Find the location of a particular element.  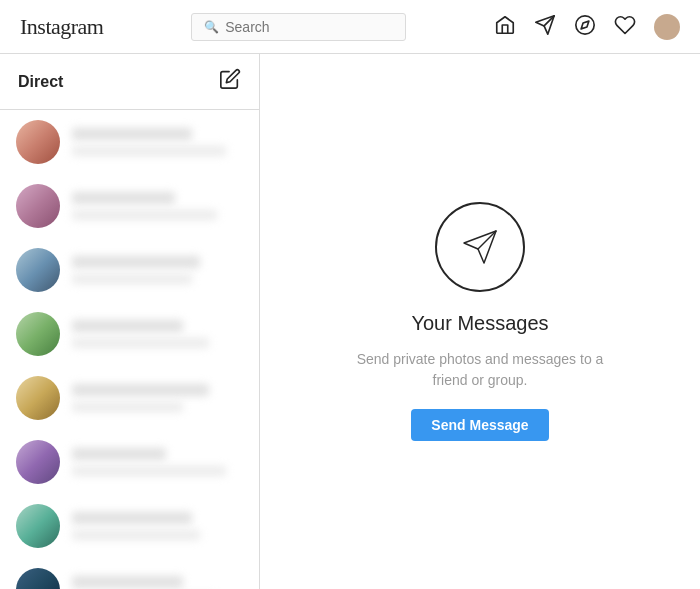

sidebar-title: Direct is located at coordinates (40, 82).